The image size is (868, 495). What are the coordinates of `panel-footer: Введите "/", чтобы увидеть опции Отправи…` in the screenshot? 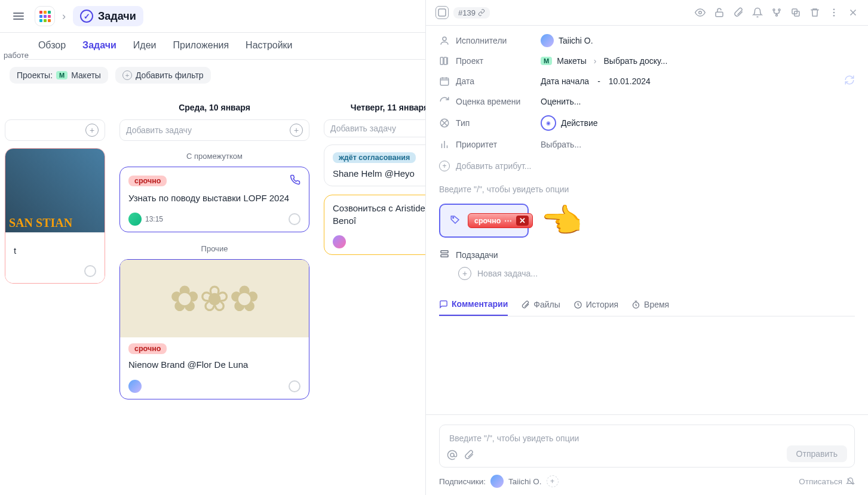 It's located at (647, 455).